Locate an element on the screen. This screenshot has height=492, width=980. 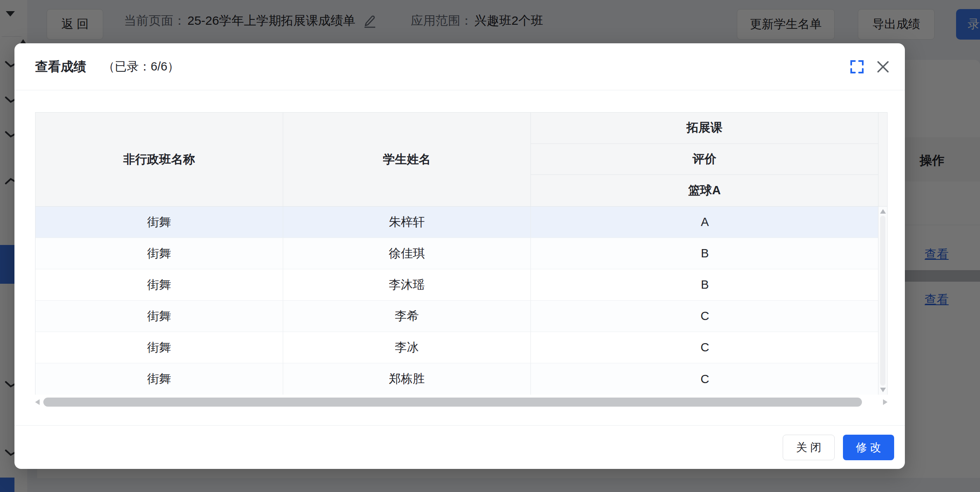
header-class-name: 非行政班名称 is located at coordinates (159, 159).